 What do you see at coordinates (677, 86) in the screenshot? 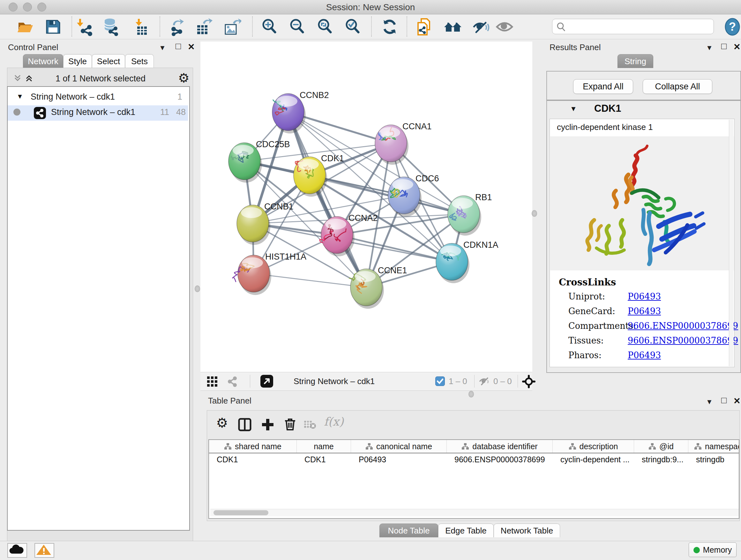
I see `collapse-all-button: Collapse All` at bounding box center [677, 86].